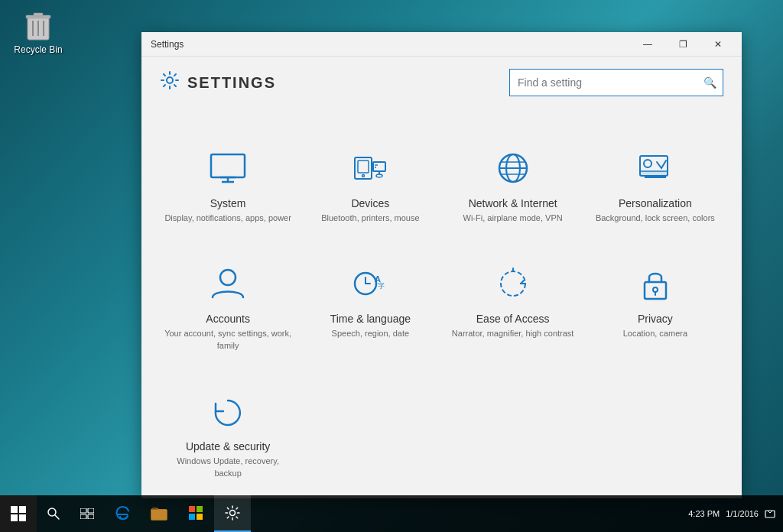 The image size is (783, 532). What do you see at coordinates (683, 44) in the screenshot?
I see `maximize-button: ❐` at bounding box center [683, 44].